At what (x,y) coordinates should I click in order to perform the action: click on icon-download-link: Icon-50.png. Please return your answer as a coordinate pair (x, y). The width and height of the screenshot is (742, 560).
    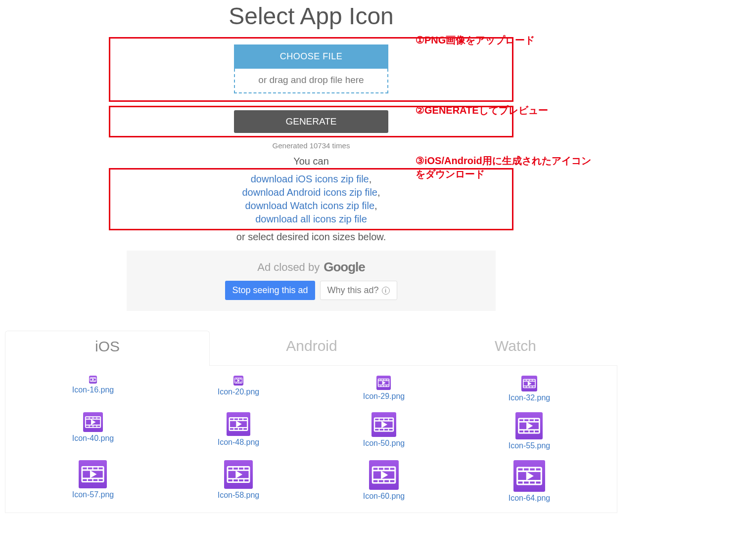
    Looking at the image, I should click on (384, 443).